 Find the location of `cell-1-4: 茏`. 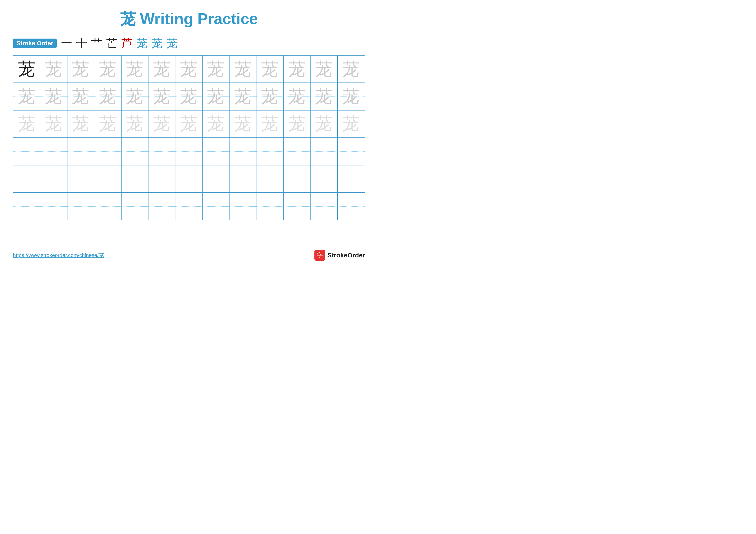

cell-1-4: 茏 is located at coordinates (108, 69).